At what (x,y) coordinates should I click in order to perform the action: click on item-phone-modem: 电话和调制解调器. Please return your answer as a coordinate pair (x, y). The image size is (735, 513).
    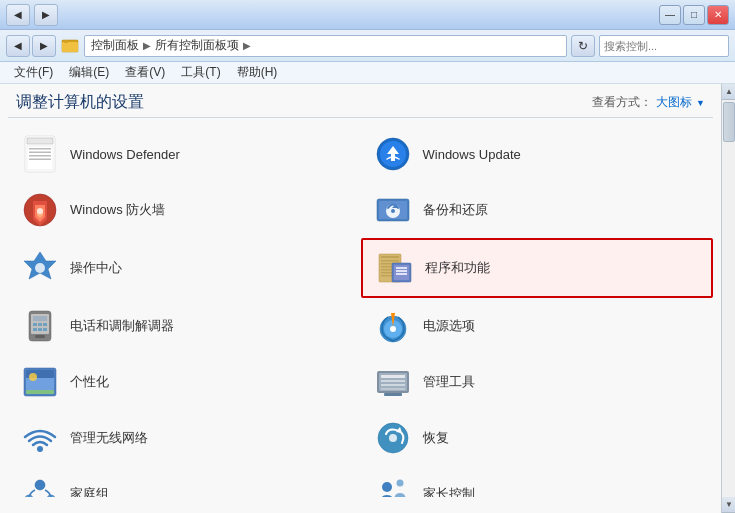
    Looking at the image, I should click on (184, 326).